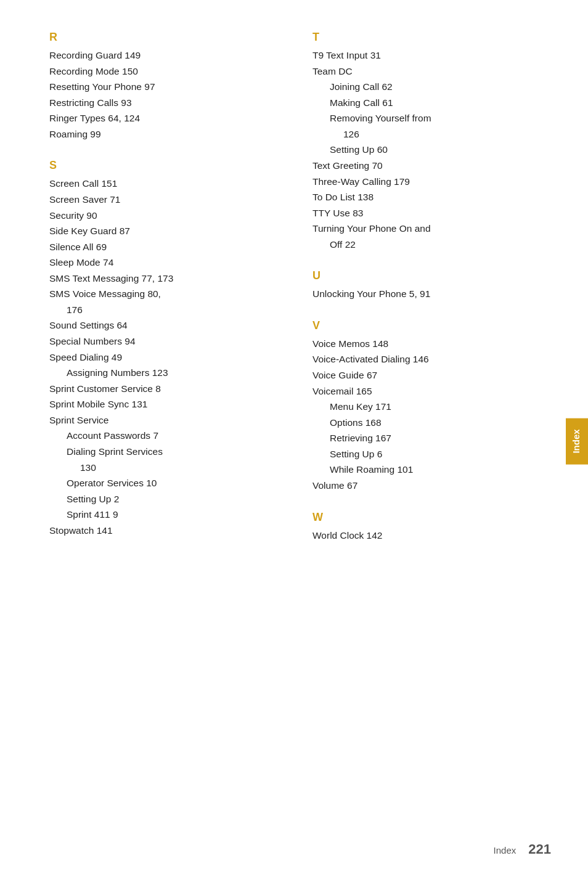 This screenshot has height=882, width=588. Describe the element at coordinates (431, 229) in the screenshot. I see `index-entry: Turning Your Phone On and` at that location.